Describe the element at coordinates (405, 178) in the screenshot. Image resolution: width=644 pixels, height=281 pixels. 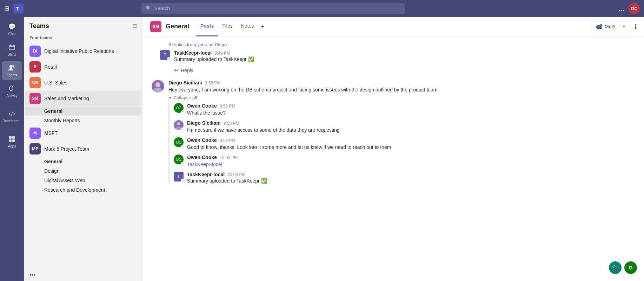
I see `bot-message-2-wrap: T TaskKeepr-local 10:00 PM Summary uploa…` at that location.